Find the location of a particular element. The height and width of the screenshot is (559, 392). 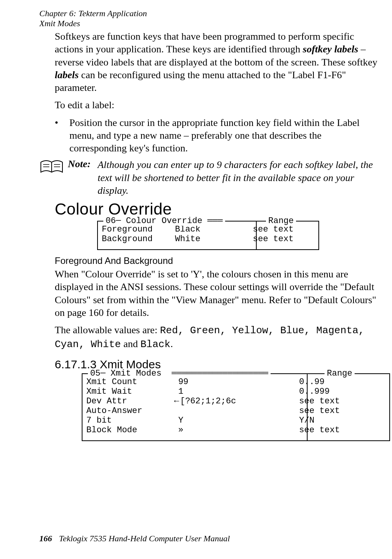

fg-bg-desc: When "Colour Override" is set to 'Y', th… is located at coordinates (216, 294).